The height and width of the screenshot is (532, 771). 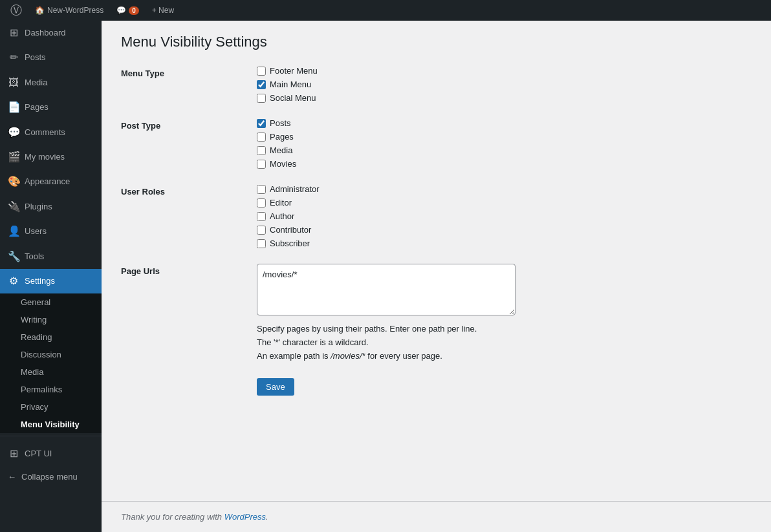 I want to click on footer-menu-item: Footer Menu, so click(x=505, y=71).